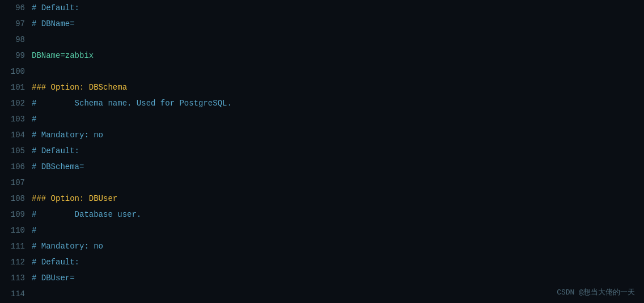  Describe the element at coordinates (15, 183) in the screenshot. I see `line-number: 107` at that location.